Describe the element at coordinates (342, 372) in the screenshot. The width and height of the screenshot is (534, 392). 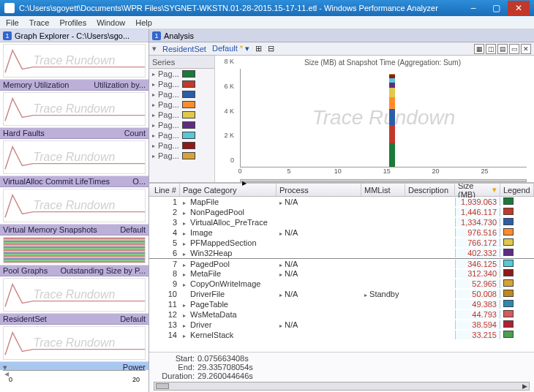
I see `selection-footer: Start:0.075663408s End:29.335708054s Dur…` at that location.